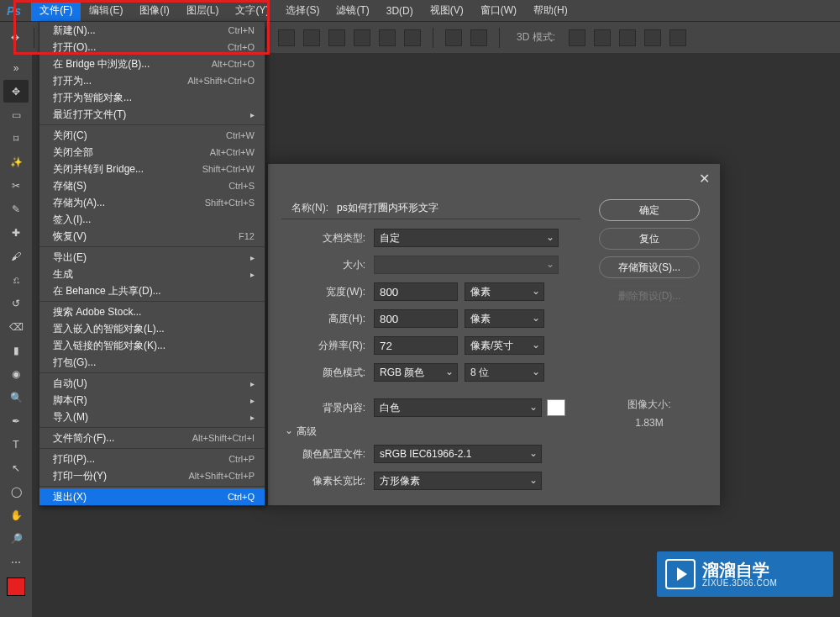  I want to click on menu-window: 窗口(W), so click(499, 10).